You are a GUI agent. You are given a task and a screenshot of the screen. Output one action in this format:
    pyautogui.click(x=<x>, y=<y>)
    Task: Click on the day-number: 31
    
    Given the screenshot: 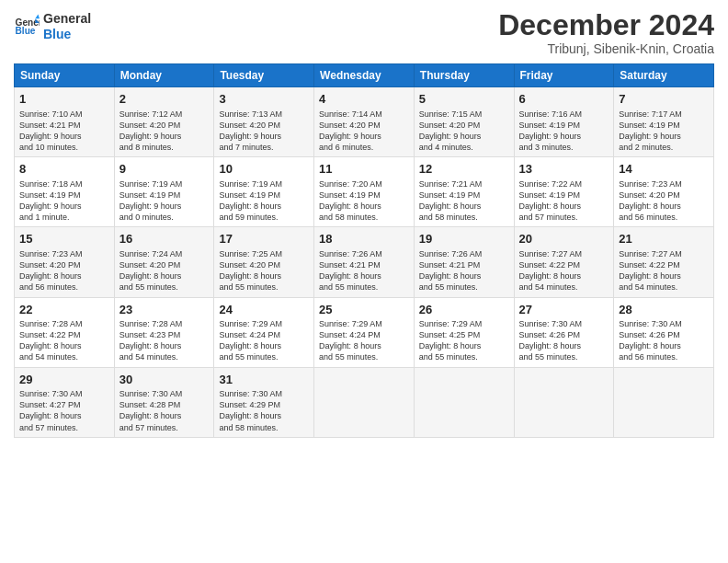 What is the action you would take?
    pyautogui.click(x=264, y=380)
    